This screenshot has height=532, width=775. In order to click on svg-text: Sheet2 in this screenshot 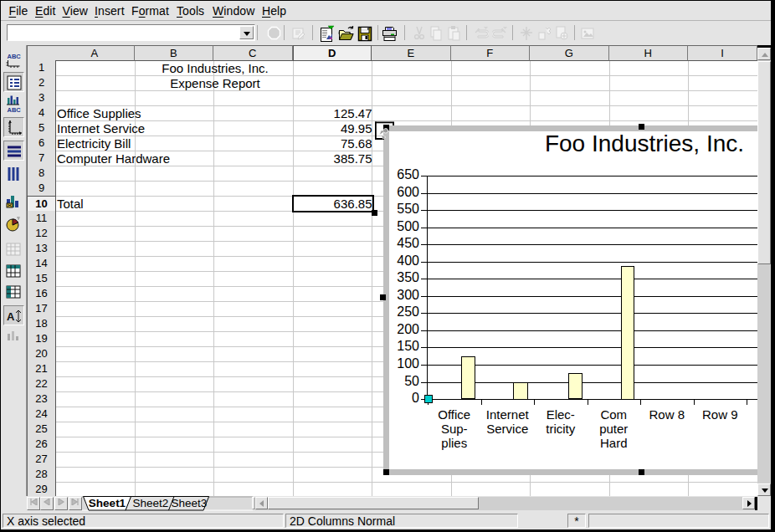, I will do `click(151, 504)`.